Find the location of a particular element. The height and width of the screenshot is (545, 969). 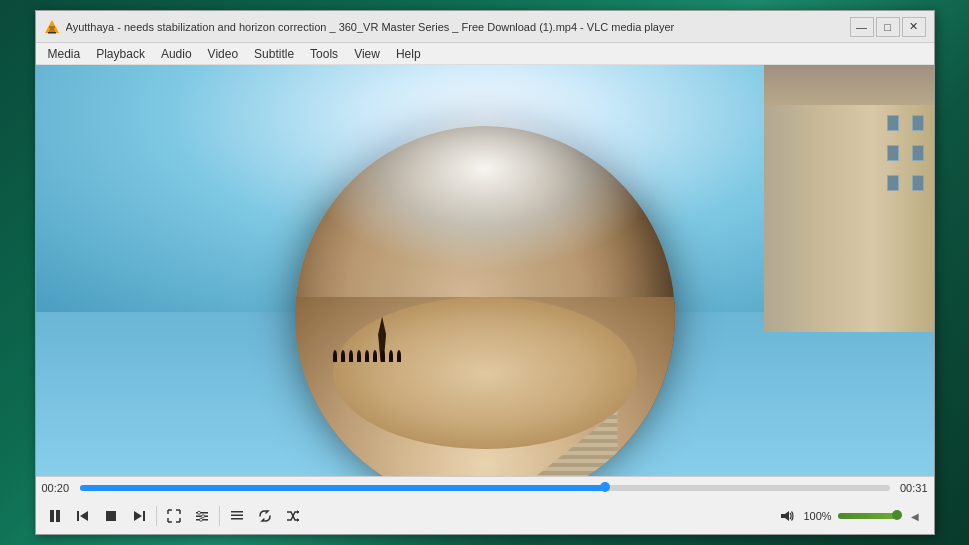

fullscreen-icon is located at coordinates (174, 516).